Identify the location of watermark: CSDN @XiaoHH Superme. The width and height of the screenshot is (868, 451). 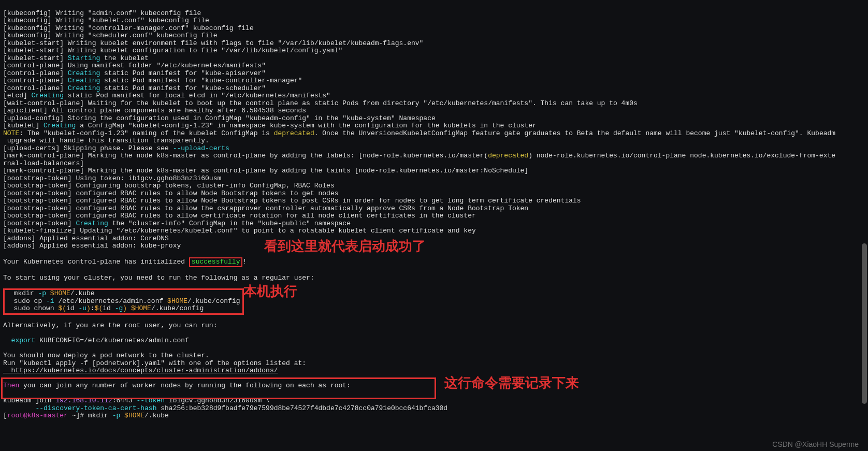
(815, 444).